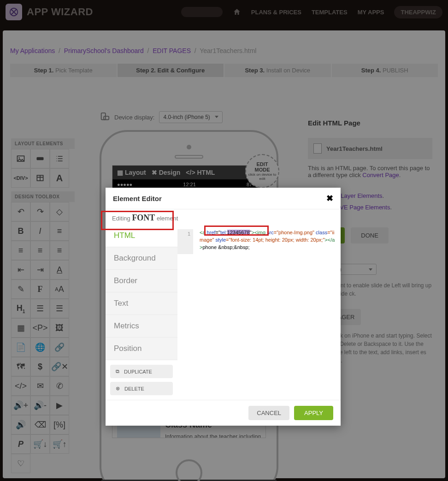 This screenshot has height=481, width=448. I want to click on duplicate-button: ⧉DUPLICATE, so click(141, 372).